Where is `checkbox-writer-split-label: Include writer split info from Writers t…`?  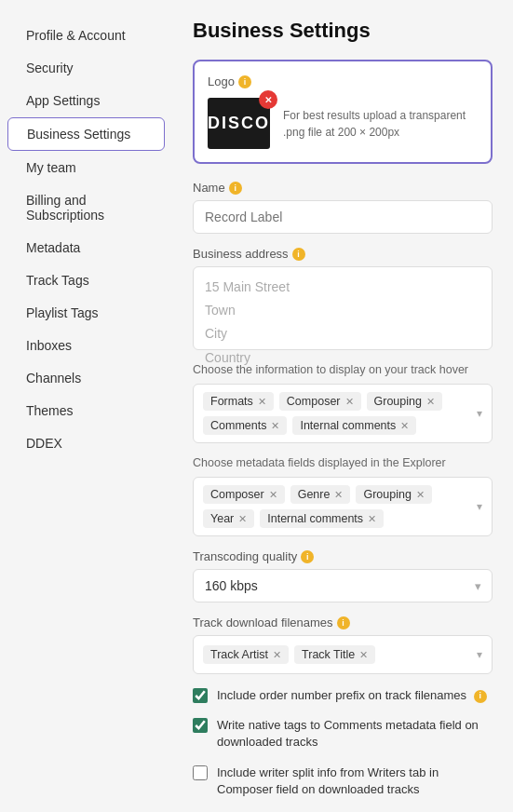
checkbox-writer-split-label: Include writer split info from Writers t… is located at coordinates (355, 781).